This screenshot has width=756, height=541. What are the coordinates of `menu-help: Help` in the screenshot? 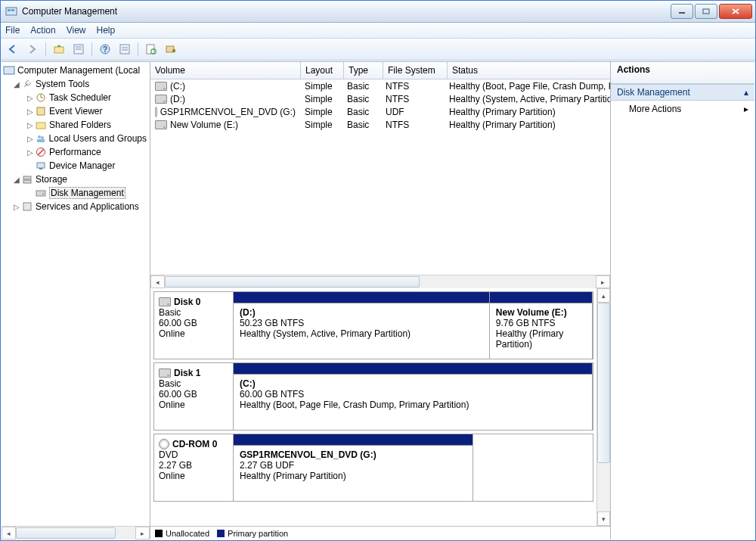 It's located at (106, 30).